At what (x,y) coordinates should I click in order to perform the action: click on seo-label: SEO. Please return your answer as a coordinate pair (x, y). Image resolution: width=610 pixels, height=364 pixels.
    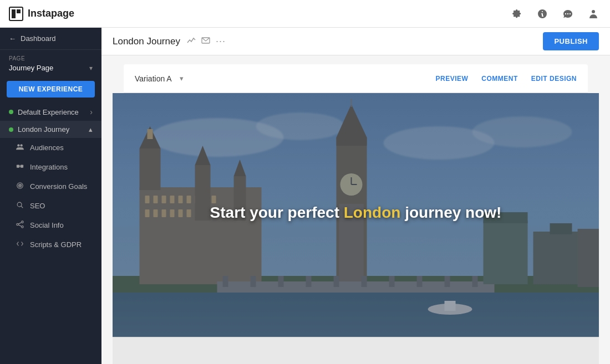
    Looking at the image, I should click on (38, 206).